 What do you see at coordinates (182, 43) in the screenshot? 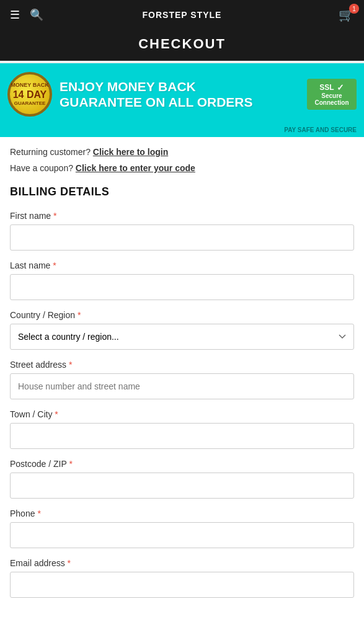
I see `checkout-title: CHECKOUT` at bounding box center [182, 43].